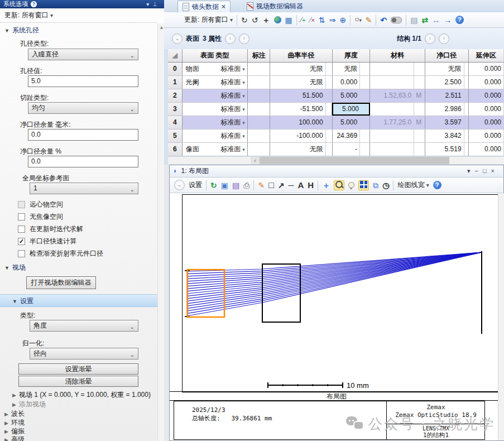 This screenshot has width=504, height=441. I want to click on next-config-icon: ›, so click(444, 39).